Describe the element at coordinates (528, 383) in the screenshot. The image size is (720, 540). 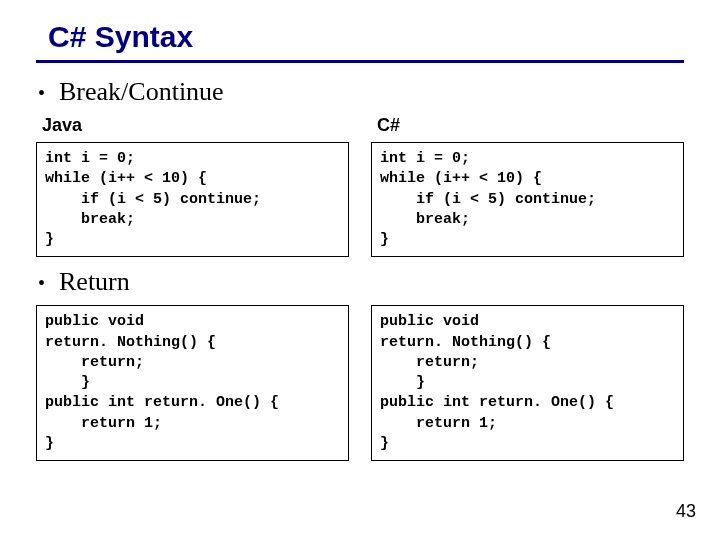
I see `code-col-csharp-2: public void return. Nothing() { return; …` at that location.